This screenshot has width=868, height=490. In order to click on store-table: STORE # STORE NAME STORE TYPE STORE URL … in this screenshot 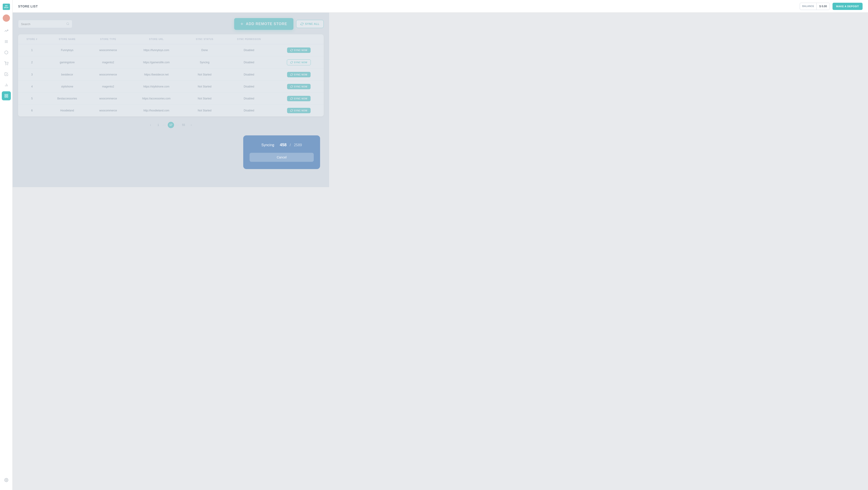, I will do `click(171, 75)`.